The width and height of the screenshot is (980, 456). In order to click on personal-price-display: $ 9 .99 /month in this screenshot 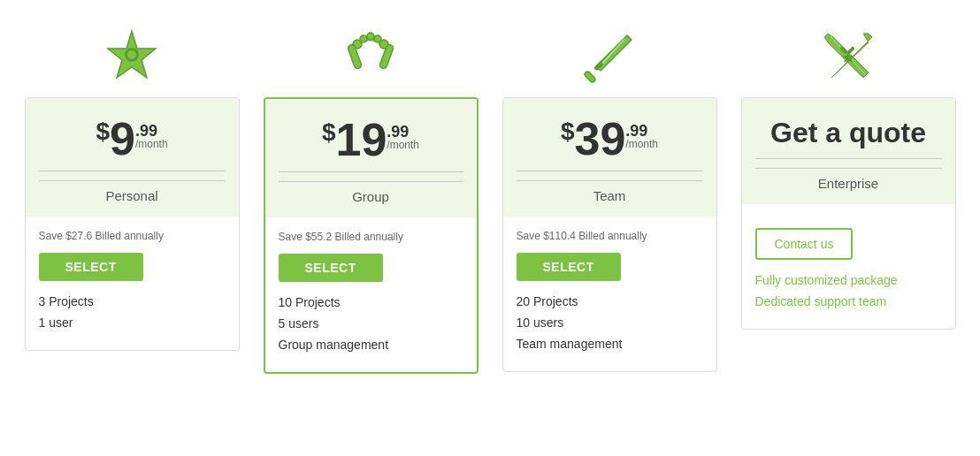, I will do `click(133, 139)`.